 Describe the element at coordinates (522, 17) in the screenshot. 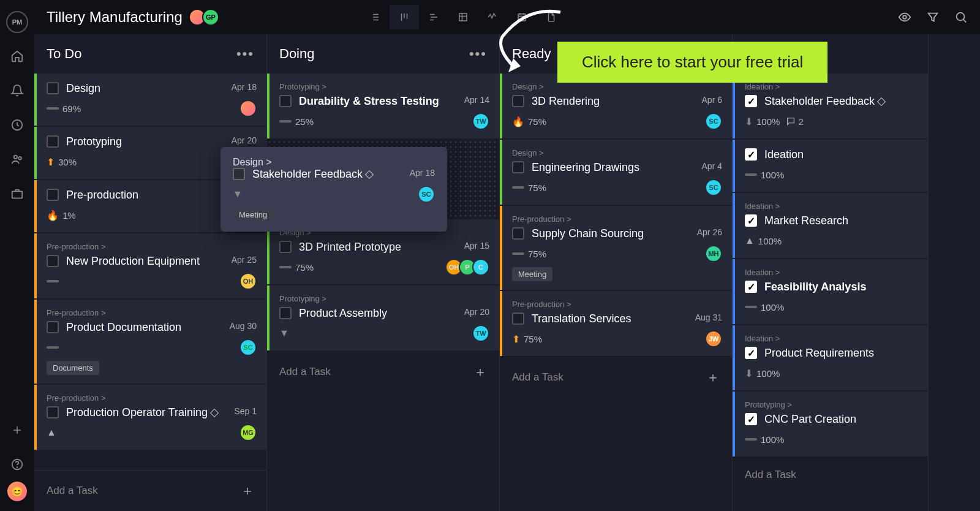

I see `calendar-view-icon` at that location.